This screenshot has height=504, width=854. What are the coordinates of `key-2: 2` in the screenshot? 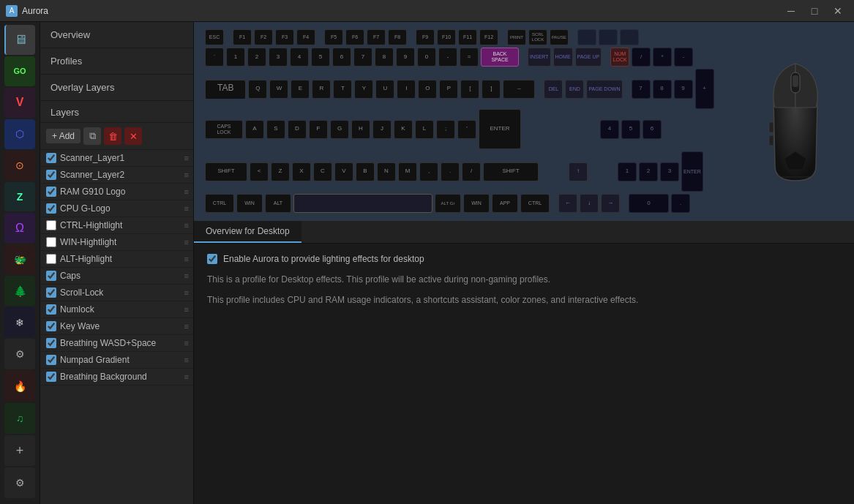 It's located at (257, 57).